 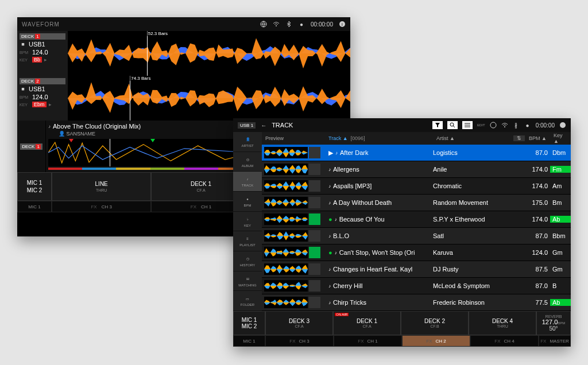 What do you see at coordinates (31, 147) in the screenshot?
I see `deck-badge: DECK1` at bounding box center [31, 147].